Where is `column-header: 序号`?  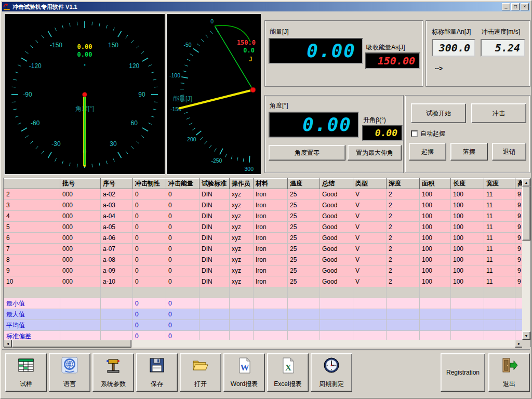
column-header: 序号 is located at coordinates (117, 184).